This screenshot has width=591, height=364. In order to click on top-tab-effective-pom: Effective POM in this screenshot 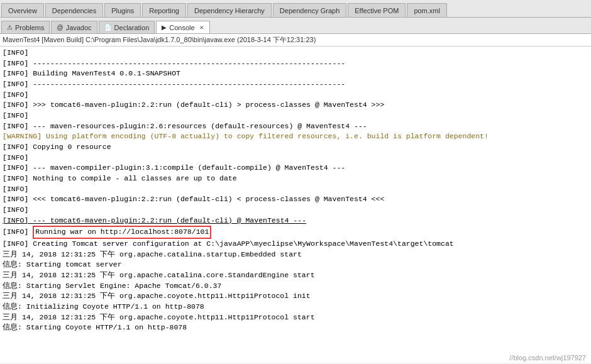, I will do `click(377, 10)`.